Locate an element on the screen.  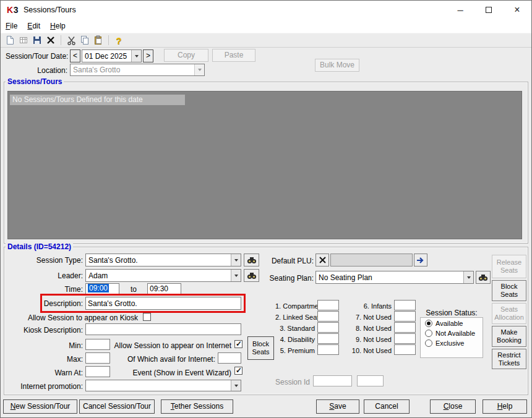
max-field is located at coordinates (98, 358).